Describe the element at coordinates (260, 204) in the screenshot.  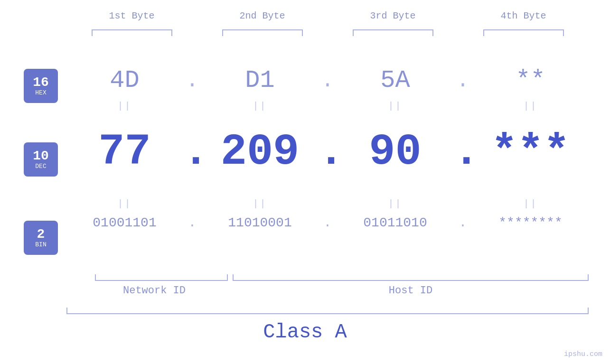
I see `eq2-b2: ||` at that location.